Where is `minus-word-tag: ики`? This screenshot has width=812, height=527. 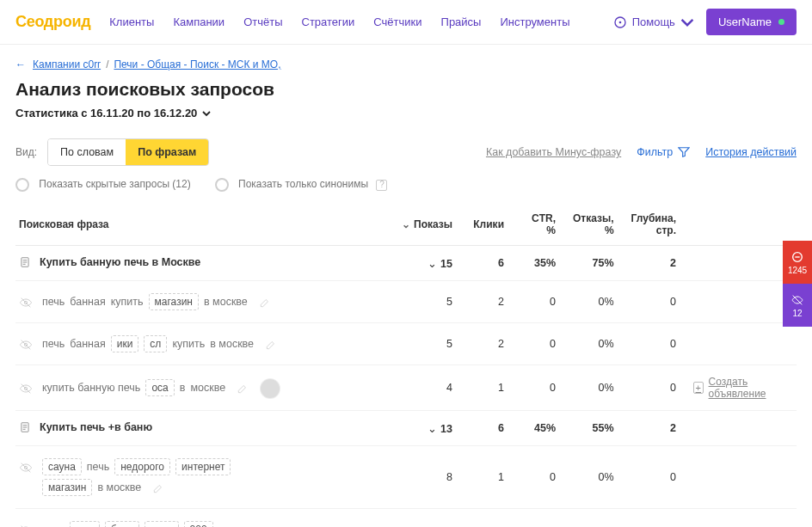
minus-word-tag: ики is located at coordinates (126, 344).